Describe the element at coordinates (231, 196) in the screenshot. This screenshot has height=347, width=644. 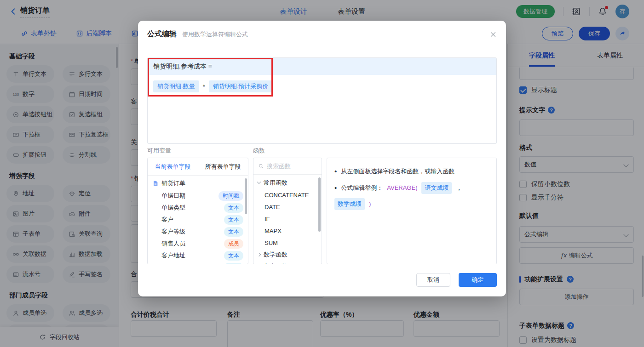
I see `type-badge: 时间戳` at that location.